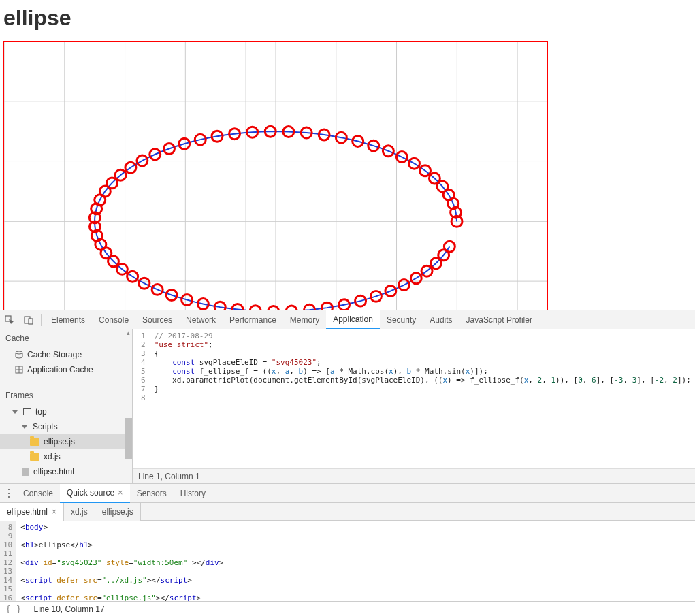 The image size is (695, 616). What do you see at coordinates (14, 609) in the screenshot?
I see `pretty-print-icon: { }` at bounding box center [14, 609].